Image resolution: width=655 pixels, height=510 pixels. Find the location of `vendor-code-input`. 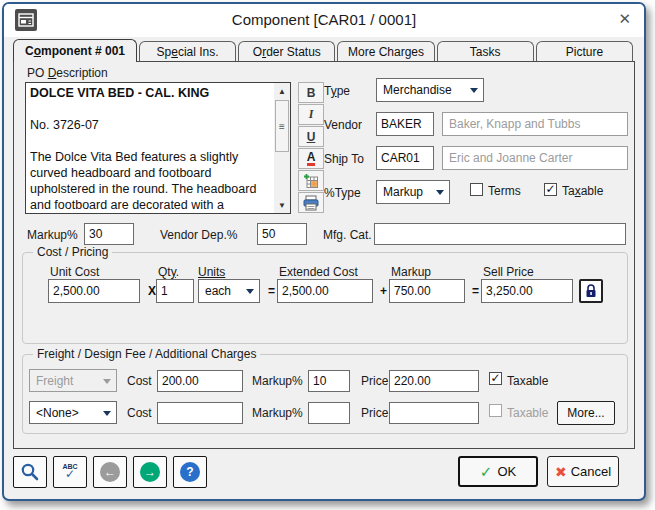

vendor-code-input is located at coordinates (405, 124).